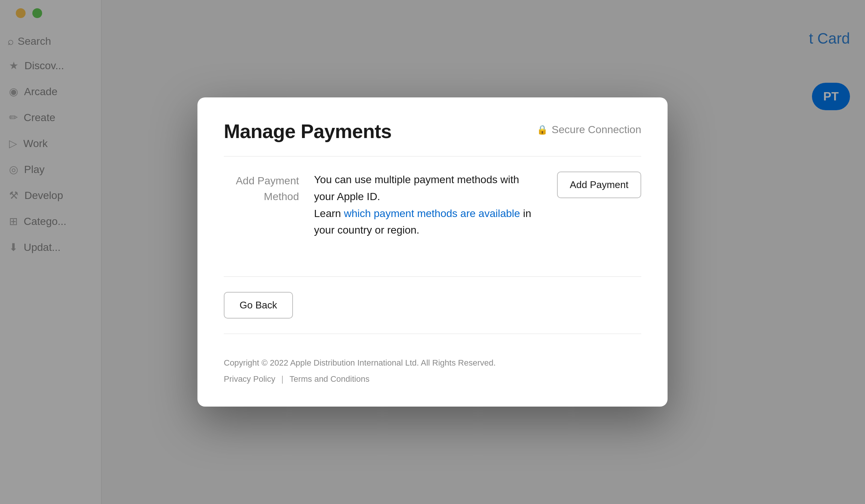 Image resolution: width=865 pixels, height=504 pixels. Describe the element at coordinates (428, 205) in the screenshot. I see `payment-description: You can use multiple payment methods wit…` at that location.